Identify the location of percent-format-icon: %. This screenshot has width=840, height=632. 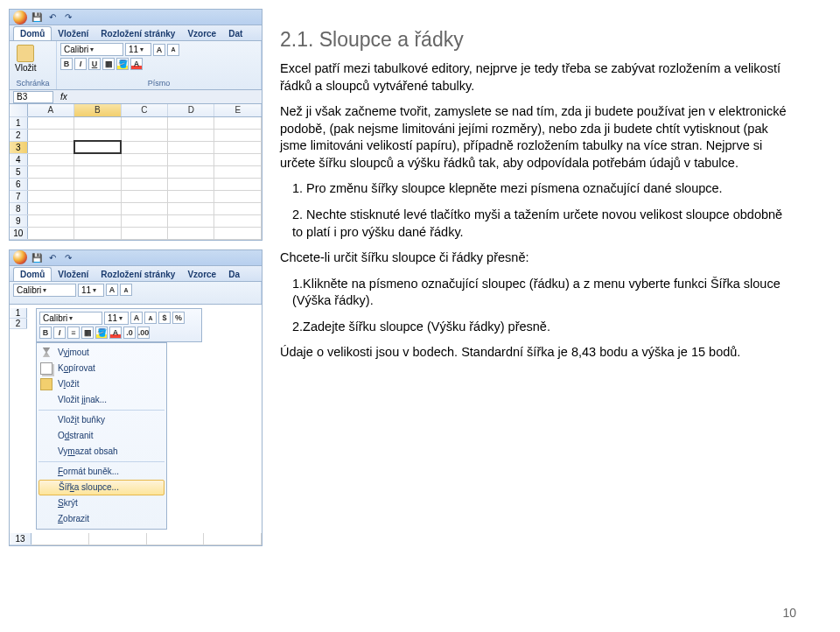
(178, 318).